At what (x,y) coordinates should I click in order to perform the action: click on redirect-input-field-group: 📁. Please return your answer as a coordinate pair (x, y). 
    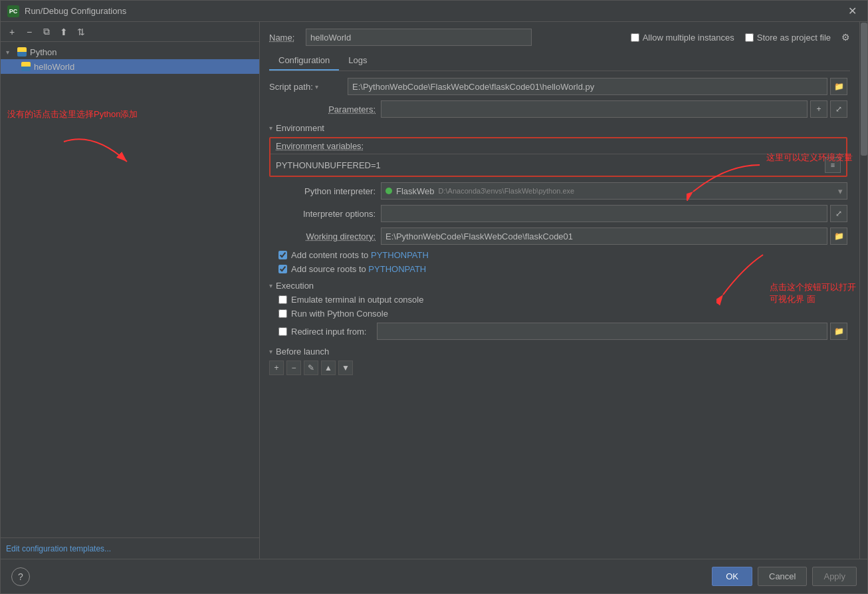
    Looking at the image, I should click on (612, 331).